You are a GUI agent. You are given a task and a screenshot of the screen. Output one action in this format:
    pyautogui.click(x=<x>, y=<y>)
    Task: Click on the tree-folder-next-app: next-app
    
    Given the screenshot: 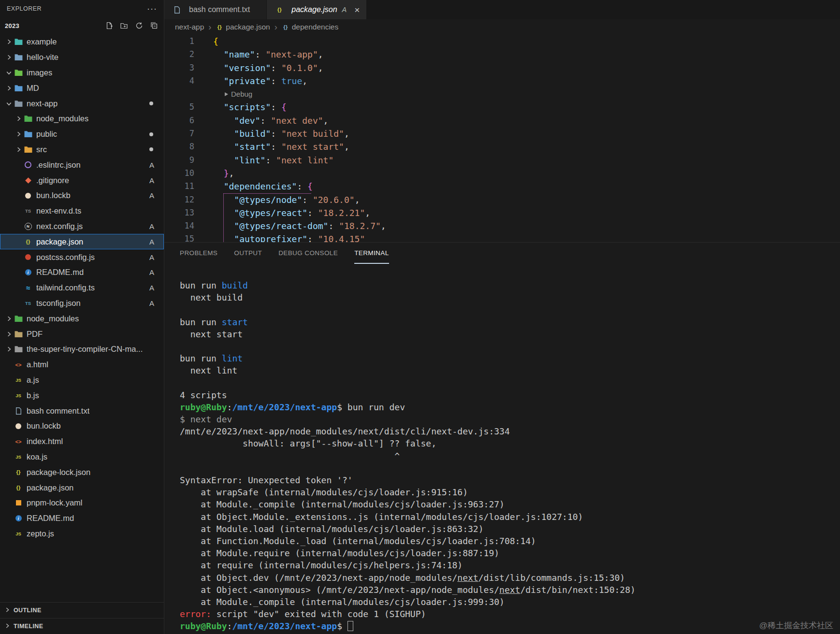 What is the action you would take?
    pyautogui.click(x=82, y=103)
    